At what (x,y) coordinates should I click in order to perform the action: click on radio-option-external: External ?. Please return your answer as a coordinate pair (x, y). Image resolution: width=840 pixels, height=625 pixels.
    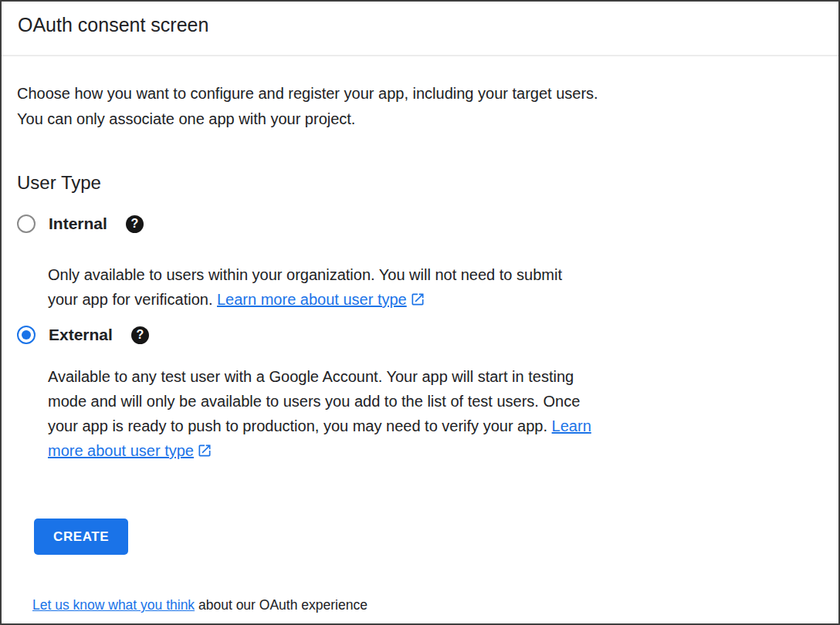
    Looking at the image, I should click on (418, 335).